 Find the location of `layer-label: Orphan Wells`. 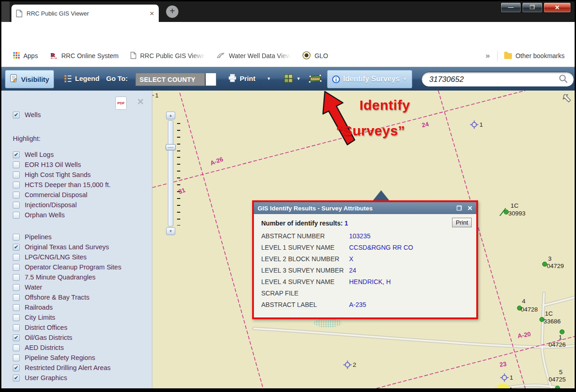

layer-label: Orphan Wells is located at coordinates (45, 215).